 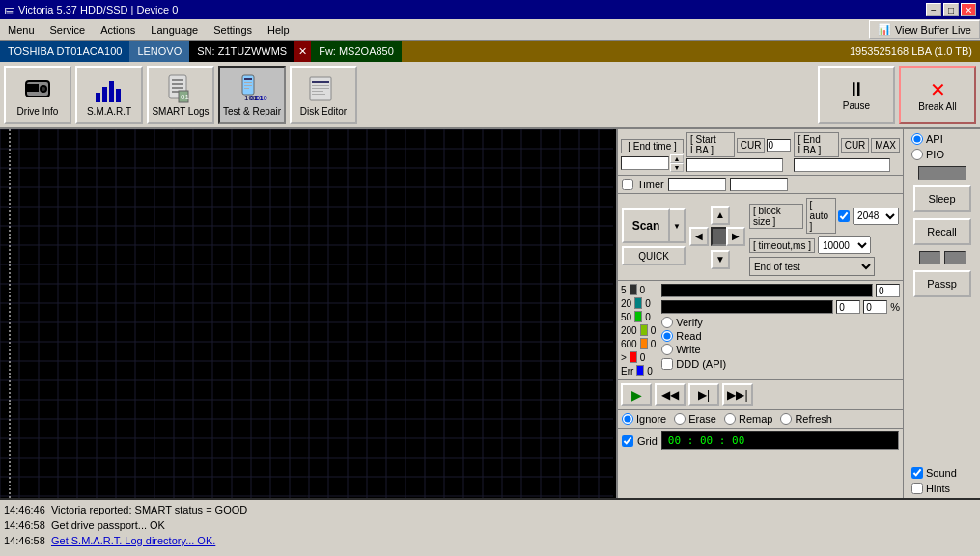 What do you see at coordinates (667, 322) in the screenshot?
I see `verify-radio` at bounding box center [667, 322].